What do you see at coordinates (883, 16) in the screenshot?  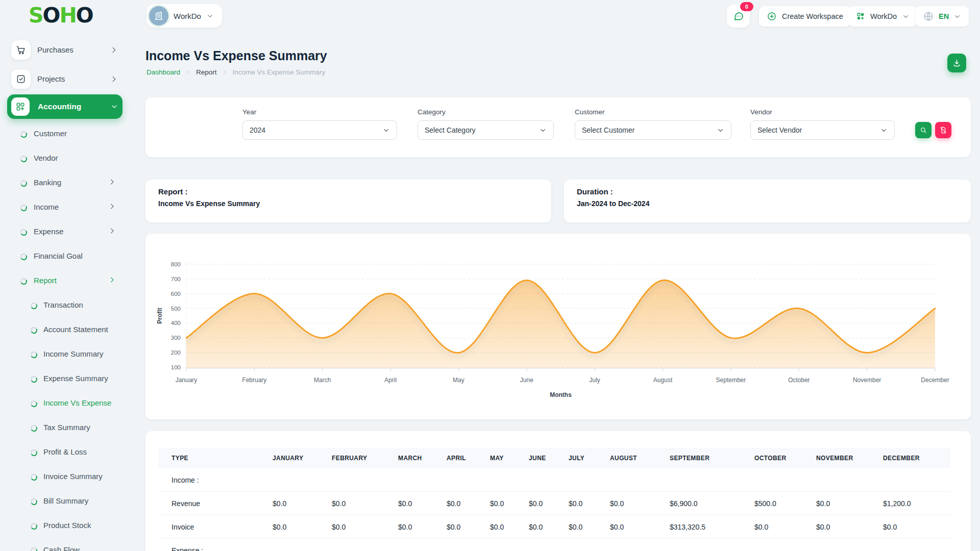 I see `app-menu-button: WorkDo` at bounding box center [883, 16].